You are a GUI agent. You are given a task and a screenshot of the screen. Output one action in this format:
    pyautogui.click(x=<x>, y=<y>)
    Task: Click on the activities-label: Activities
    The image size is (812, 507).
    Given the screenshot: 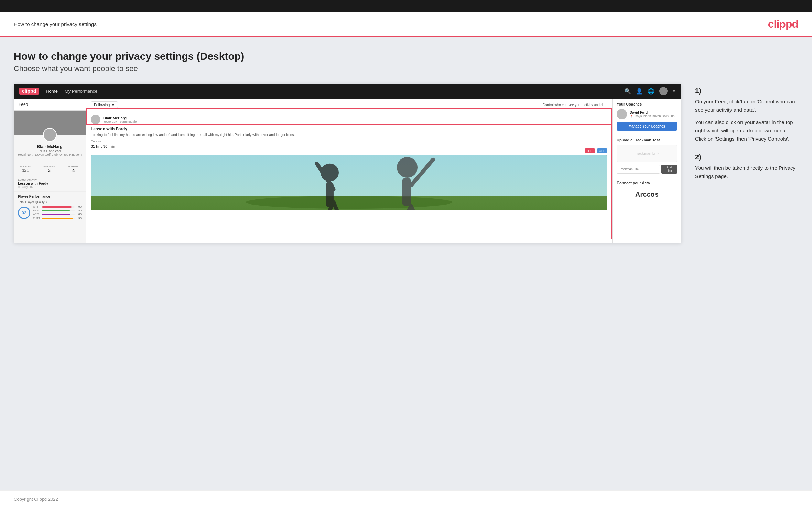 What is the action you would take?
    pyautogui.click(x=25, y=166)
    